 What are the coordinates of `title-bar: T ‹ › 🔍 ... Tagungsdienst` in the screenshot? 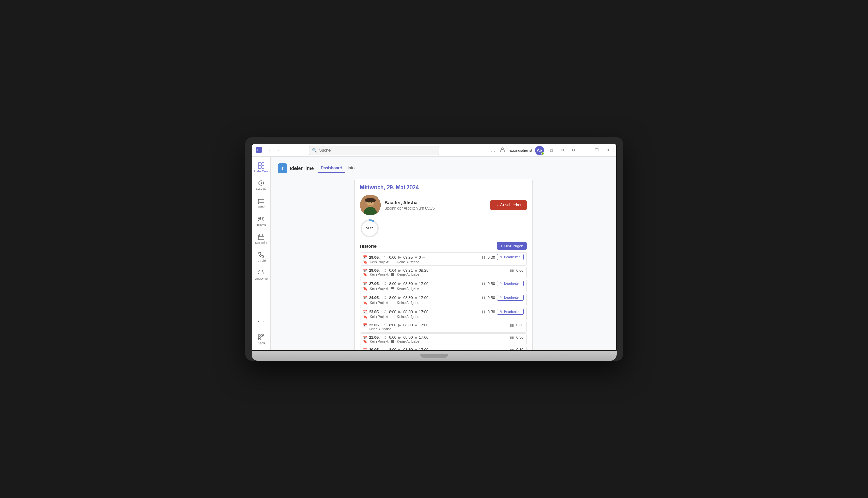 It's located at (434, 150).